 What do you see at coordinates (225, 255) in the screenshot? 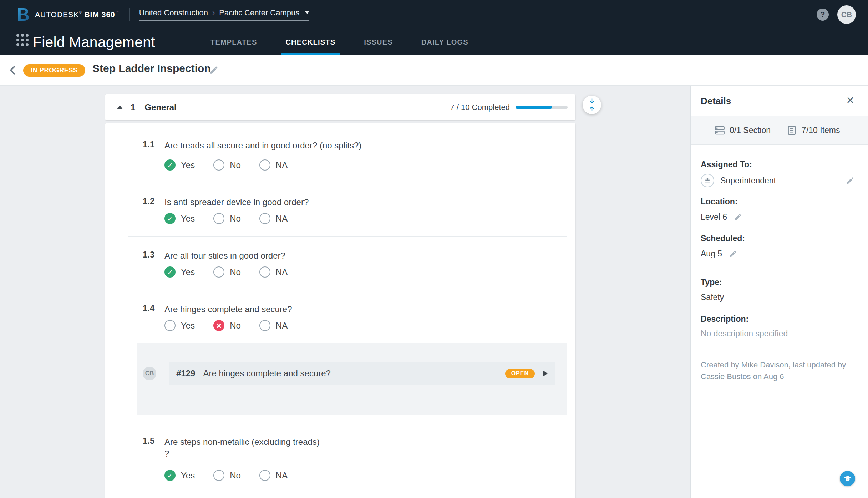
I see `item-question: Are all four stiles in good order?` at bounding box center [225, 255].